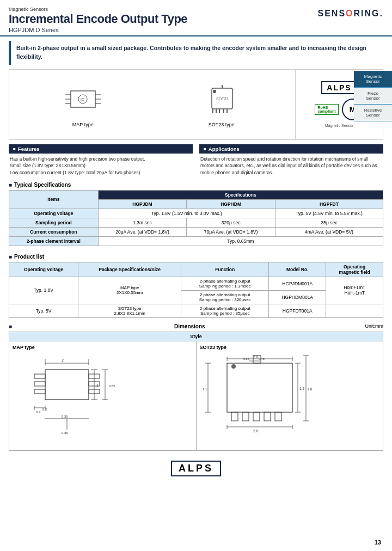 The width and height of the screenshot is (392, 551). What do you see at coordinates (291, 160) in the screenshot?
I see `applications-col: Applications Detection of rotation speed…` at bounding box center [291, 160].